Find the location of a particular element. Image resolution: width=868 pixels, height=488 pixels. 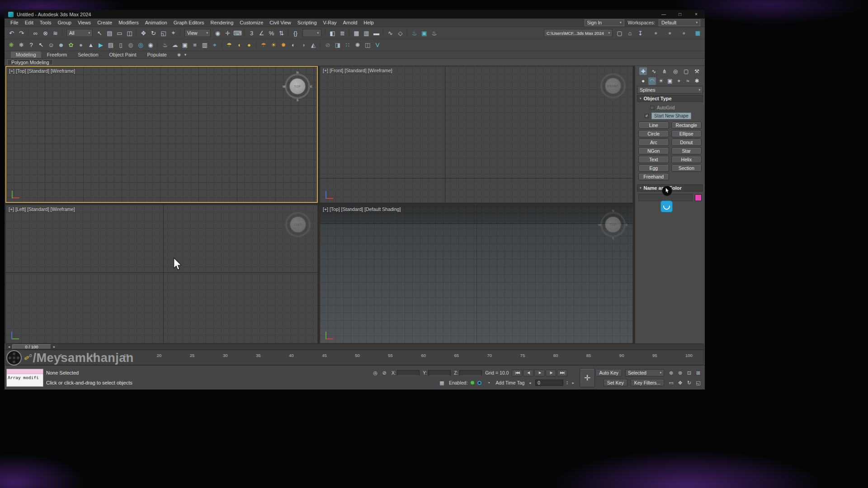

systems-category-icon: ✱ is located at coordinates (697, 81).